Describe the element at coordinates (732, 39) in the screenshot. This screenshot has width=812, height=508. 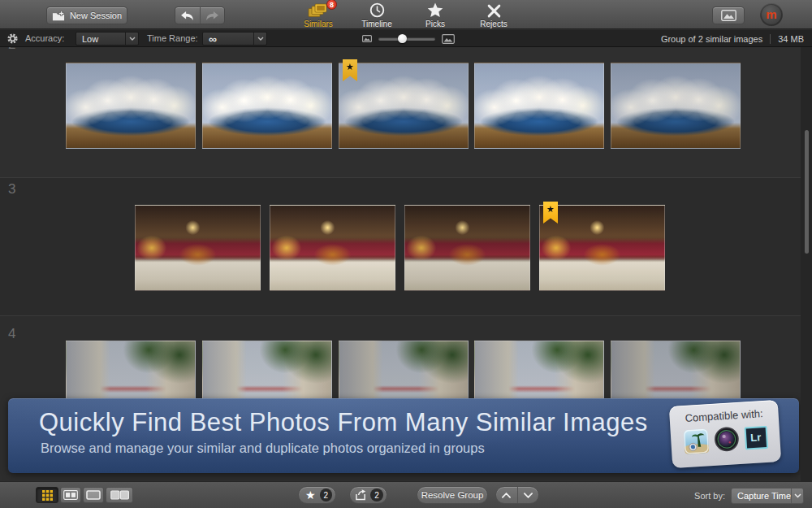
I see `group-info: Group of 2 similar images 34 MB` at that location.